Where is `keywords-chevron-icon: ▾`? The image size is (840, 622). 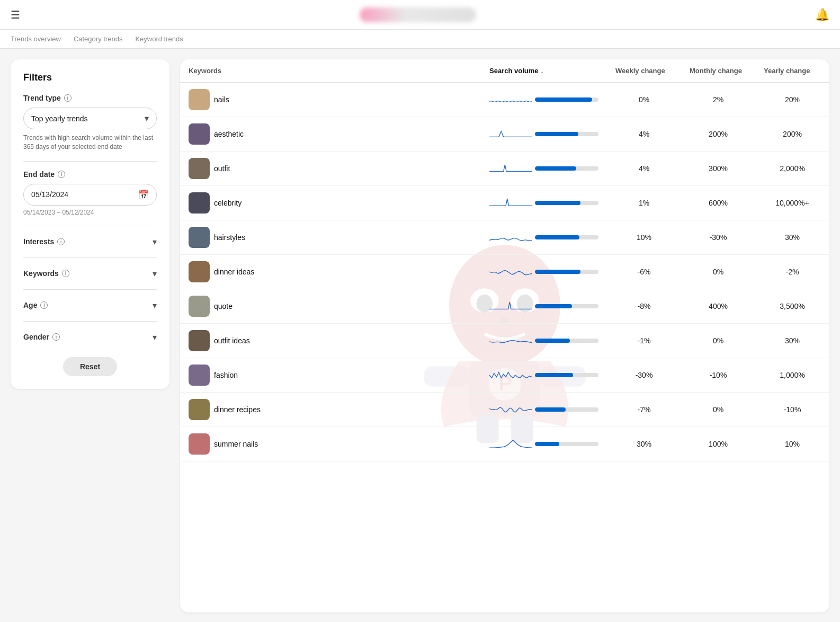
keywords-chevron-icon: ▾ is located at coordinates (155, 273).